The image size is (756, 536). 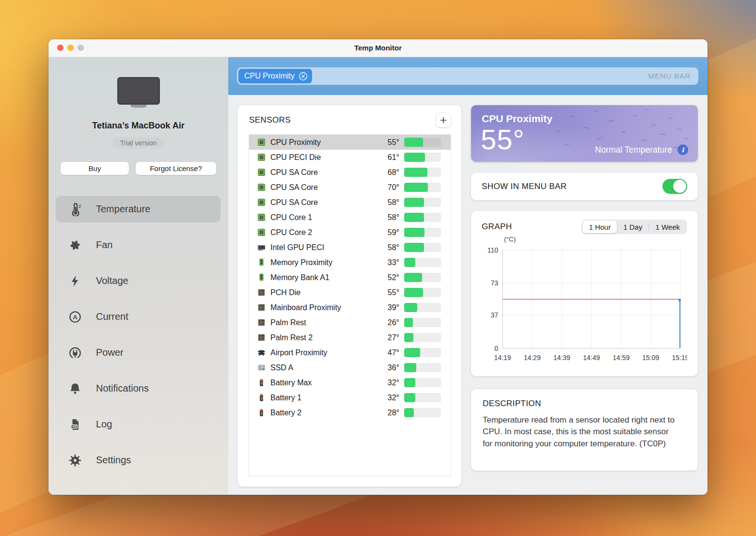 I want to click on sidebar-item-log: LOG Log, so click(x=138, y=425).